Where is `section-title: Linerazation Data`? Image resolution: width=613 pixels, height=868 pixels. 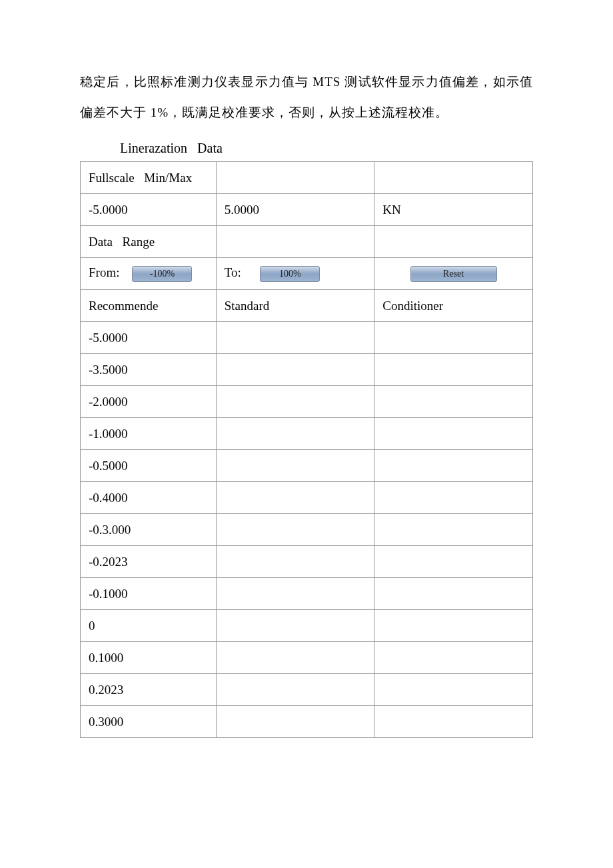 section-title: Linerazation Data is located at coordinates (326, 148).